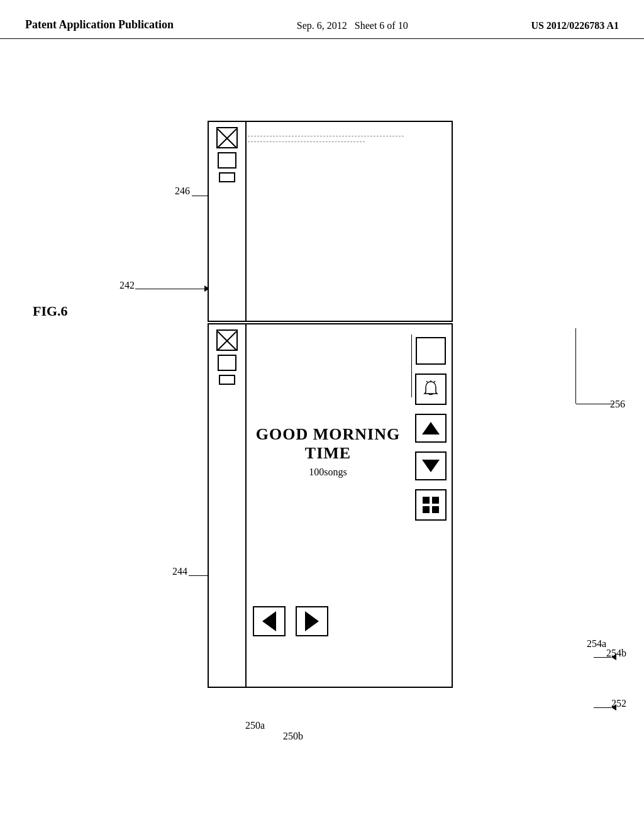  Describe the element at coordinates (328, 433) in the screenshot. I see `song-info: GOOD MORNING TIME 100songs` at that location.